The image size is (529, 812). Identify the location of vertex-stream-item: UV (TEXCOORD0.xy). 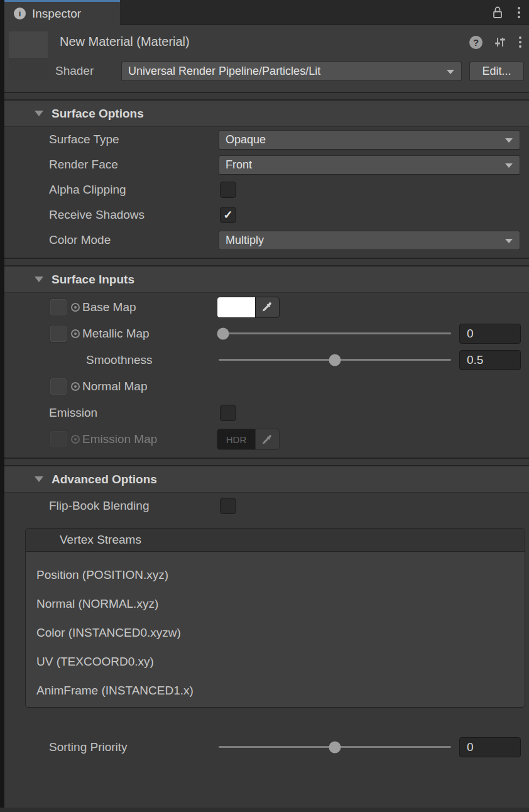
(275, 662).